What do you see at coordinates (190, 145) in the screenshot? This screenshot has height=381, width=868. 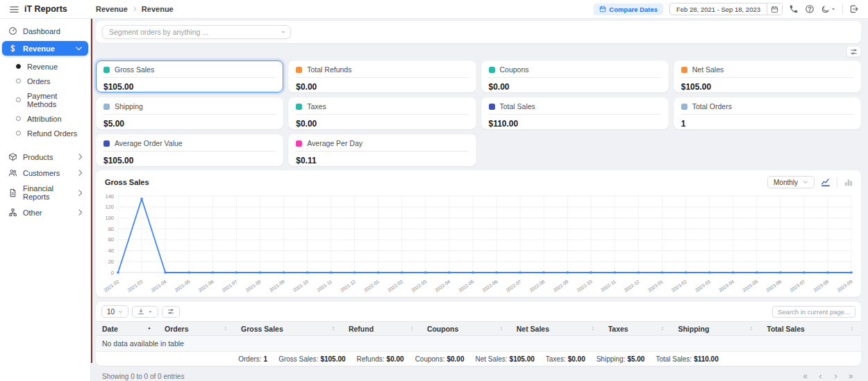 I see `metric-card-header: Average Order Value` at bounding box center [190, 145].